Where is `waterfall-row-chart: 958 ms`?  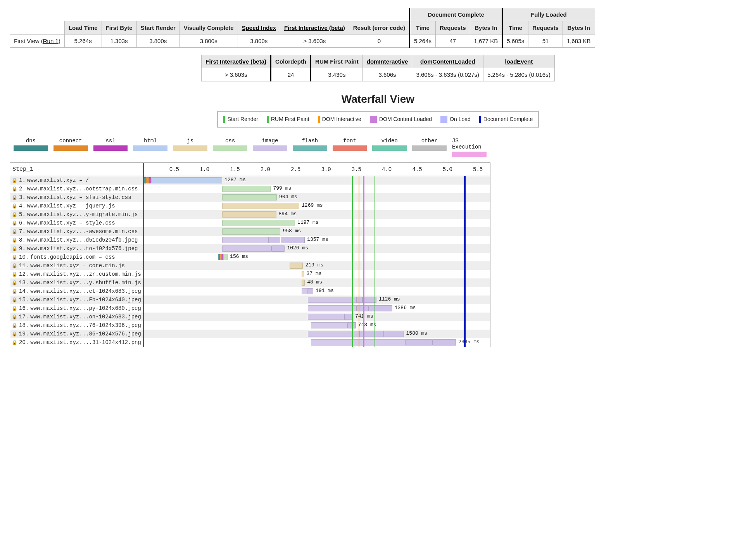
waterfall-row-chart: 958 ms is located at coordinates (317, 232).